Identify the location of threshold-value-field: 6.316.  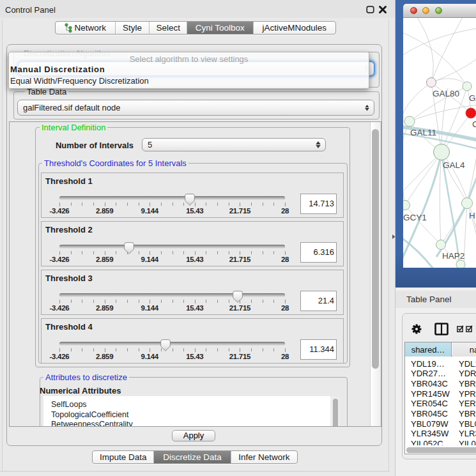
(318, 252).